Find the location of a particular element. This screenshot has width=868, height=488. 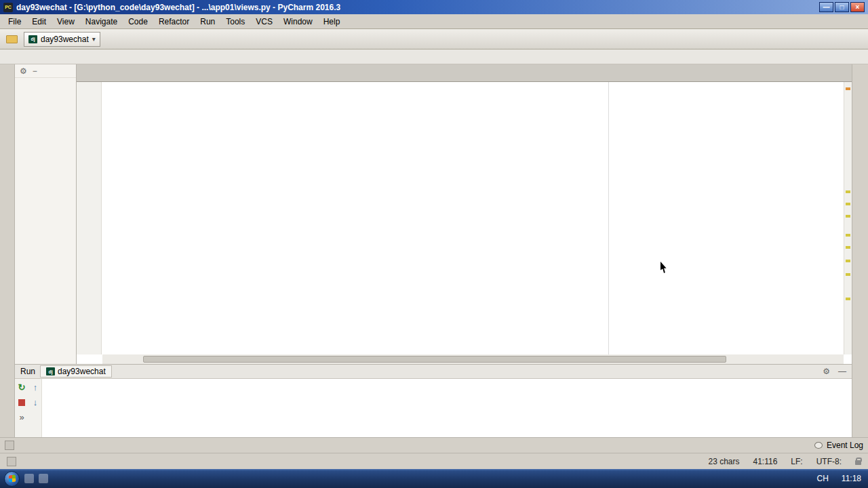

line-separator: LF: is located at coordinates (796, 462).